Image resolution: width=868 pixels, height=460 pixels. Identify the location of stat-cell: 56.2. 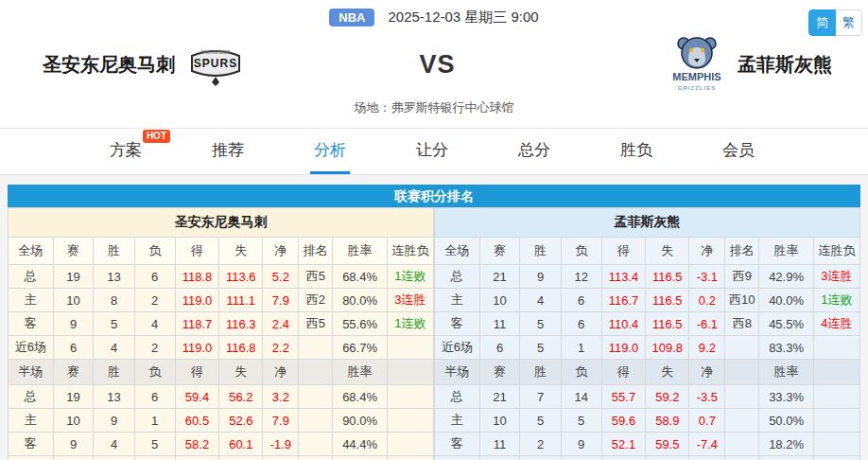
(623, 458).